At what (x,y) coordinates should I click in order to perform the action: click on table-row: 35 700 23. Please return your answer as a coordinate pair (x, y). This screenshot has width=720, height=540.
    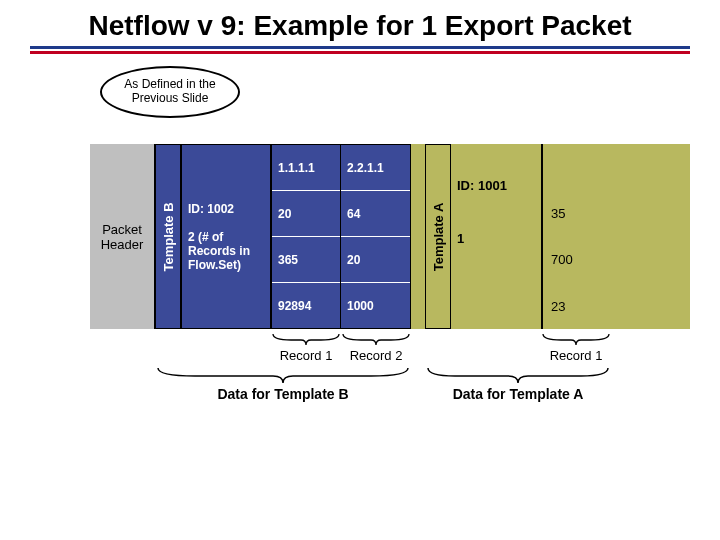
    Looking at the image, I should click on (576, 236).